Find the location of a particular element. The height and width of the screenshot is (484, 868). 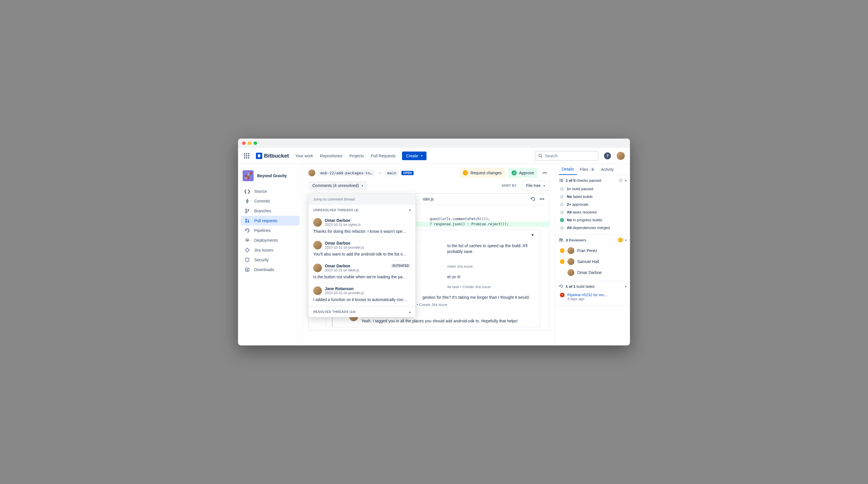

sidebar-label: Security is located at coordinates (261, 260).